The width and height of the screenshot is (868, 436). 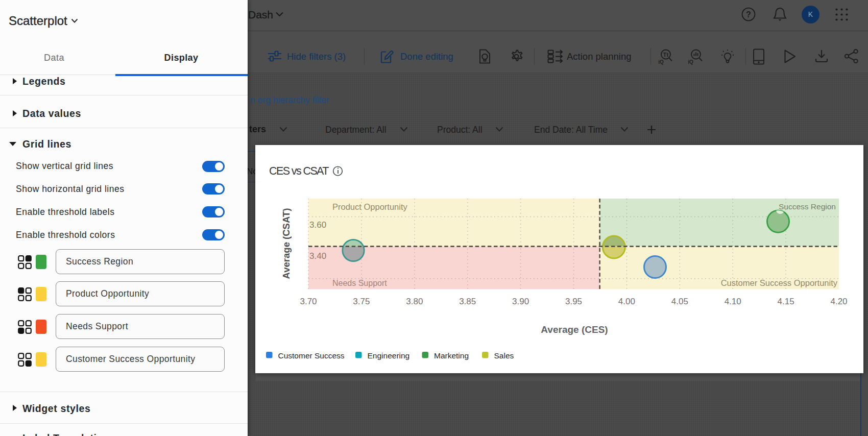 What do you see at coordinates (308, 301) in the screenshot?
I see `svg-text: 3.70` at bounding box center [308, 301].